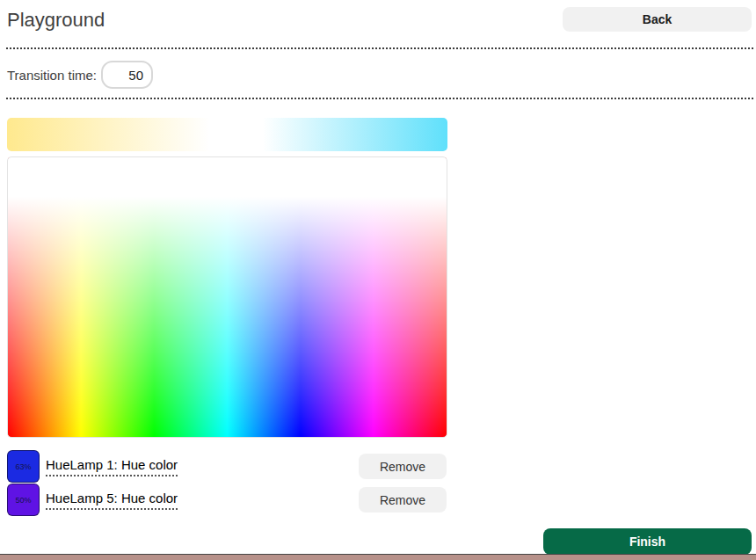 This screenshot has height=560, width=756. I want to click on brightness-percent: 63%, so click(23, 467).